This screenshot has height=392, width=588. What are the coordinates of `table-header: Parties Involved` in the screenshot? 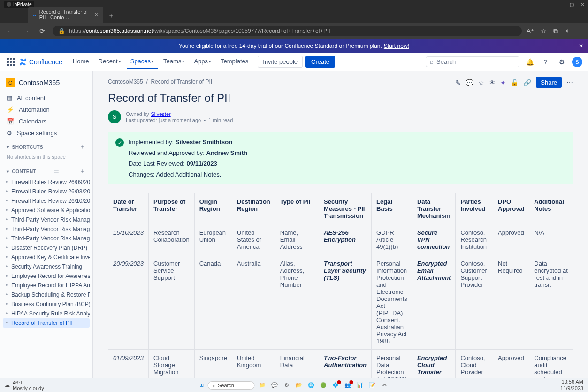 It's located at (474, 209).